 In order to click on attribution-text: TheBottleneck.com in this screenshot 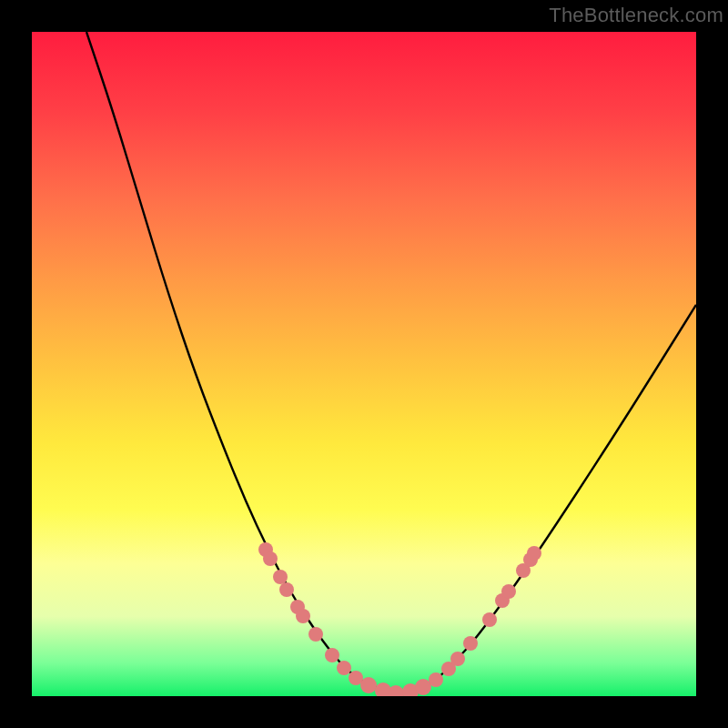, I will do `click(636, 15)`.